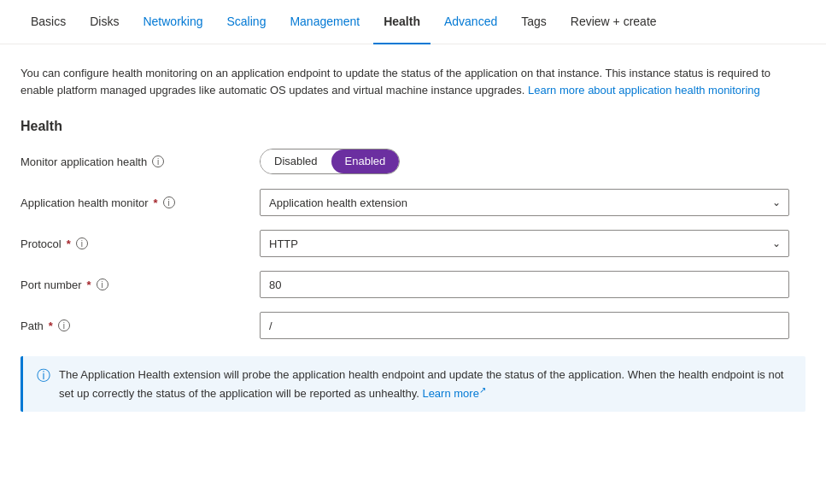  Describe the element at coordinates (401, 22) in the screenshot. I see `nav-item-health: Health` at that location.